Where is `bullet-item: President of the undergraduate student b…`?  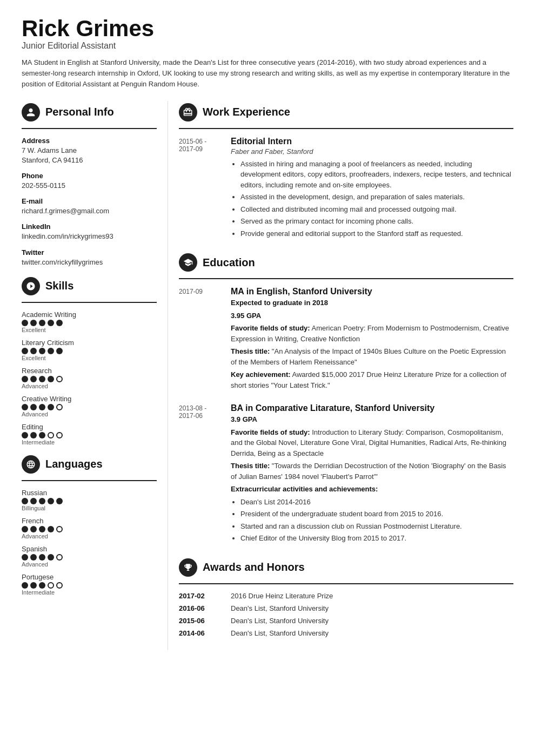
bullet-item: President of the undergraduate student b… is located at coordinates (377, 514).